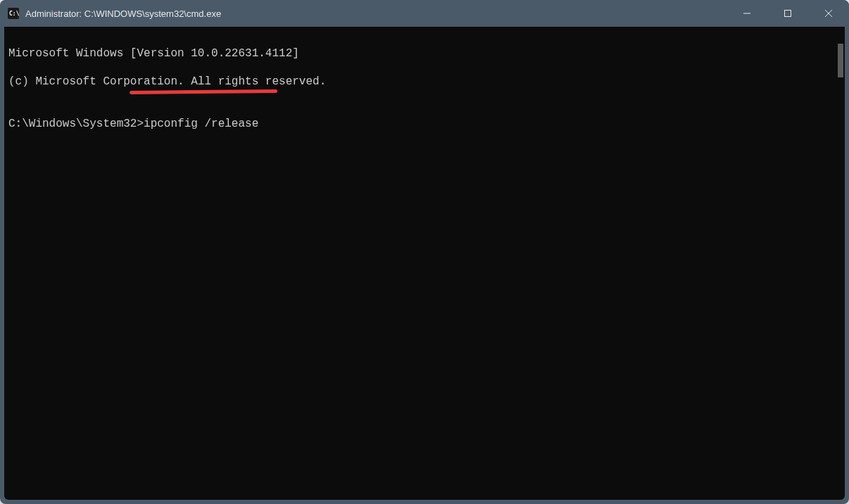 This screenshot has height=504, width=849. What do you see at coordinates (788, 13) in the screenshot?
I see `window-controls` at bounding box center [788, 13].